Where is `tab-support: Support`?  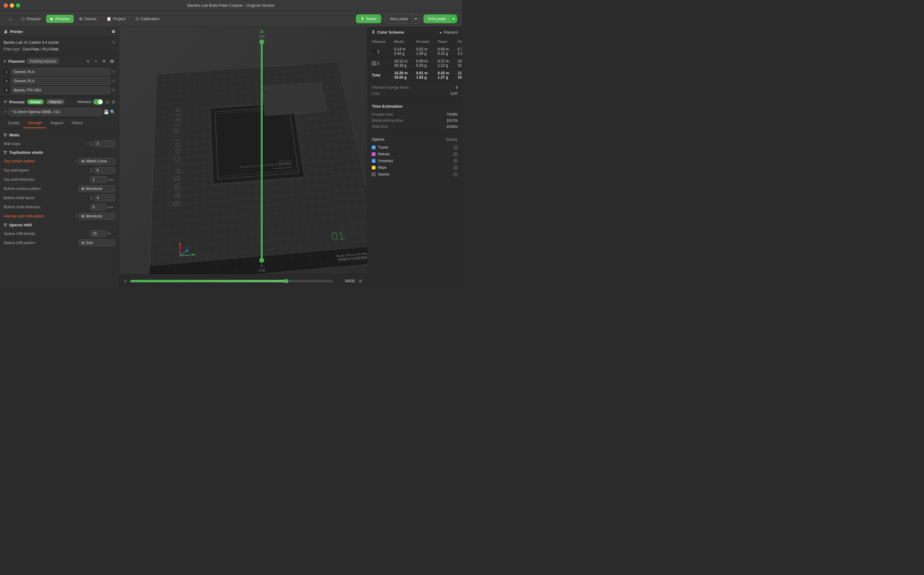
tab-support: Support is located at coordinates (57, 123).